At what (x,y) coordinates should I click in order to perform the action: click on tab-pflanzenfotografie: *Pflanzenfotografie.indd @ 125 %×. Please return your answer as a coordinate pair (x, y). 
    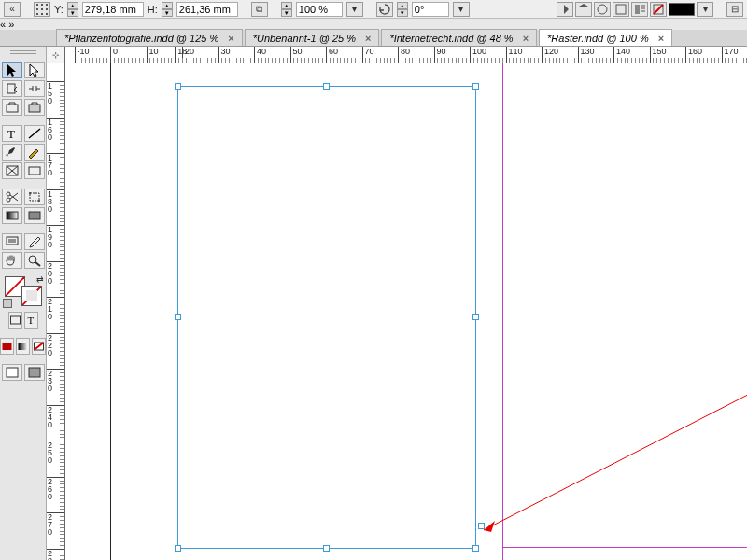
    Looking at the image, I should click on (149, 37).